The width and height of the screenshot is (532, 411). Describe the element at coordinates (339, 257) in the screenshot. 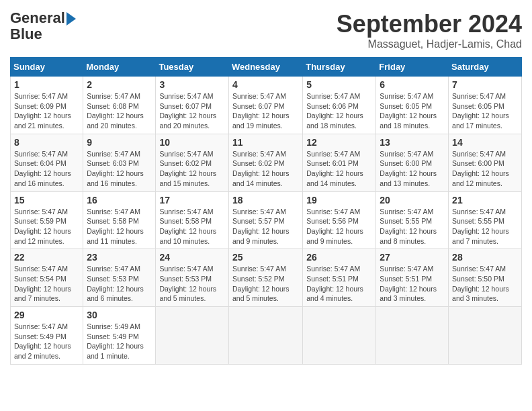

I see `day-number: 26` at that location.